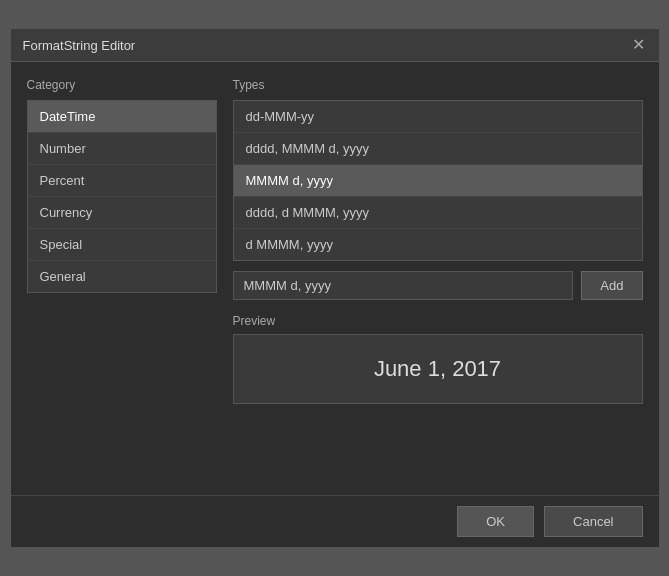 Image resolution: width=669 pixels, height=576 pixels. What do you see at coordinates (438, 149) in the screenshot?
I see `type-item-dddd-mmmm-d-yyyy: dddd, MMMM d, yyyy` at bounding box center [438, 149].